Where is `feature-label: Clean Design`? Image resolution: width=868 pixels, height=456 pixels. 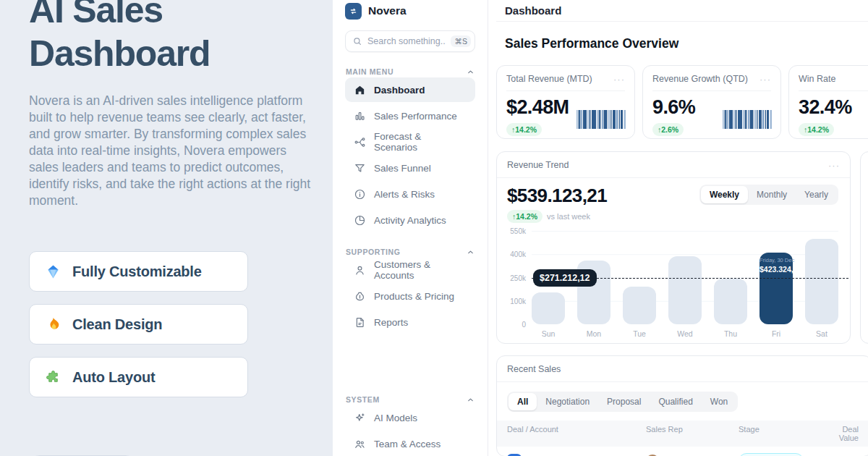
feature-label: Clean Design is located at coordinates (117, 324).